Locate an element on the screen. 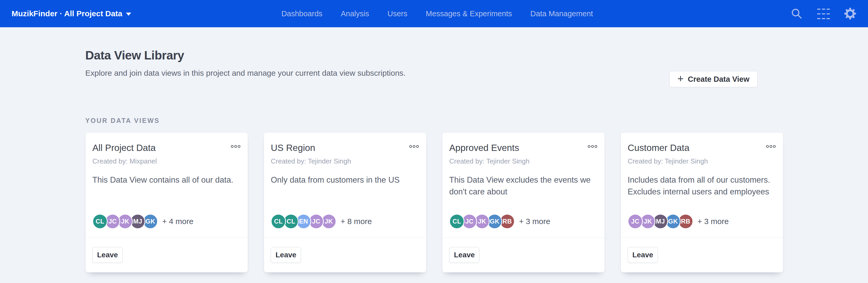 The height and width of the screenshot is (283, 868). brand-label: MuzikFinder · All Project Data is located at coordinates (67, 13).